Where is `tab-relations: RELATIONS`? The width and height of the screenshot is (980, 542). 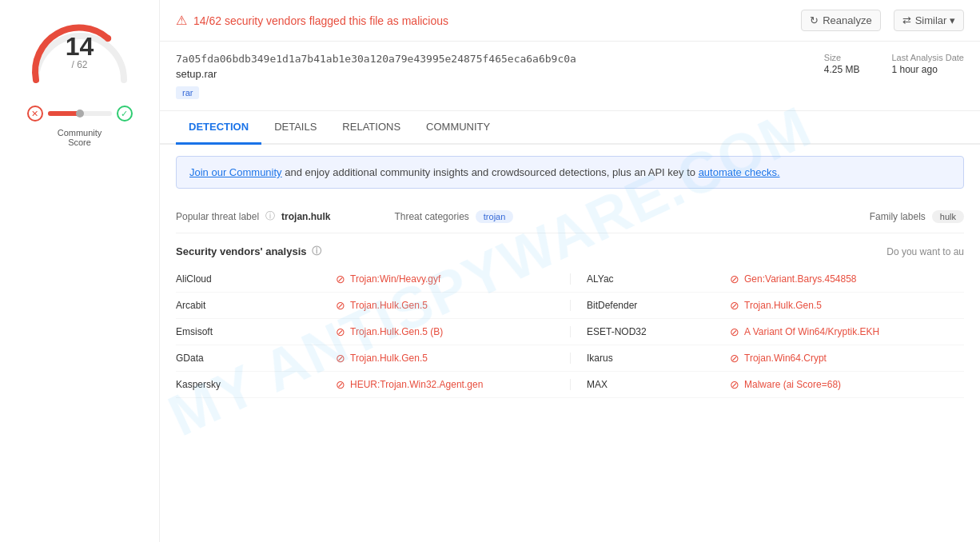 tab-relations: RELATIONS is located at coordinates (371, 128).